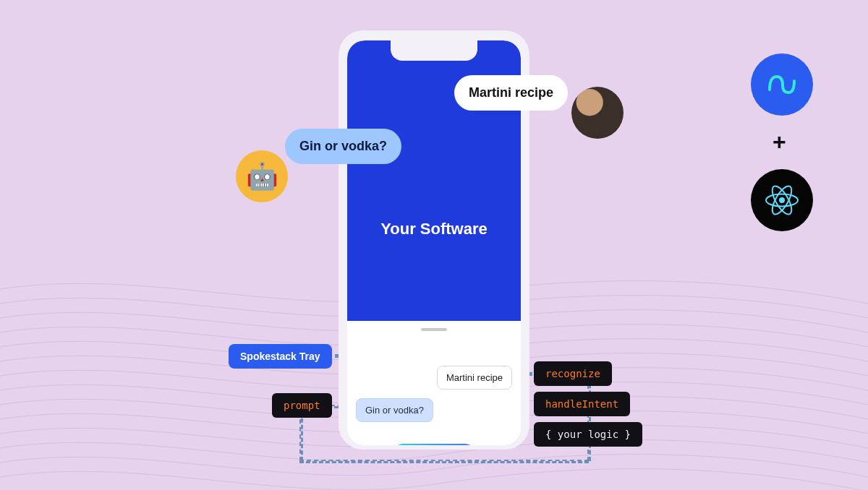  I want to click on bot-speech-bubble: Gin or vodka?, so click(343, 146).